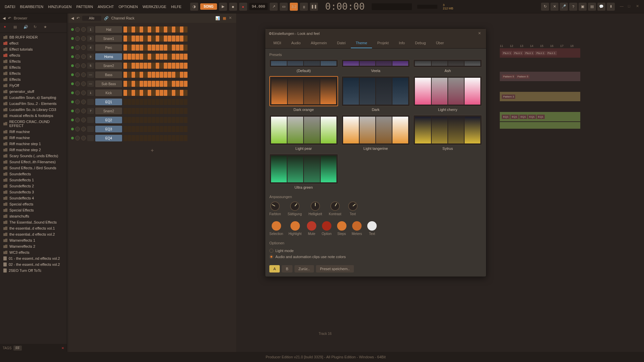  I want to click on maximize-button: □, so click(631, 7).